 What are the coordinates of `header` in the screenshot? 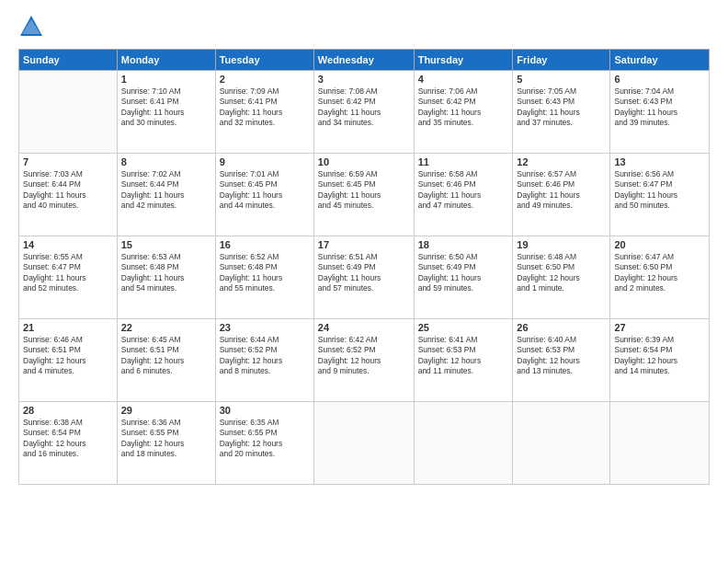 It's located at (364, 27).